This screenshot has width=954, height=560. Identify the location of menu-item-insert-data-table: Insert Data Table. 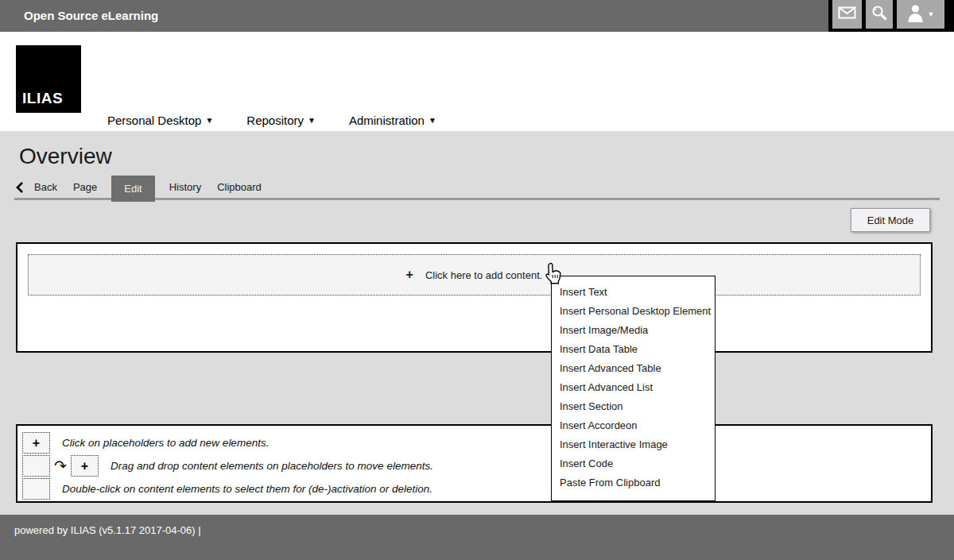
(633, 350).